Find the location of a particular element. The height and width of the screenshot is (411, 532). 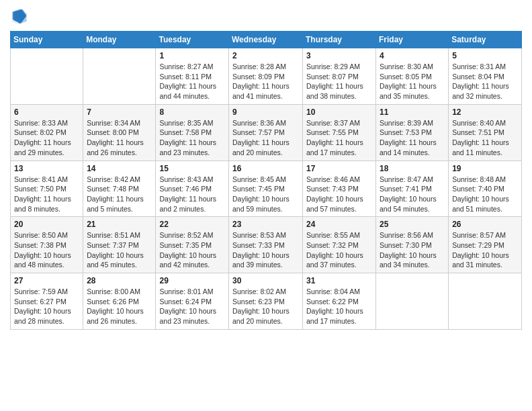

daylight-text: Daylight: 10 hours and 39 minutes. is located at coordinates (261, 261).